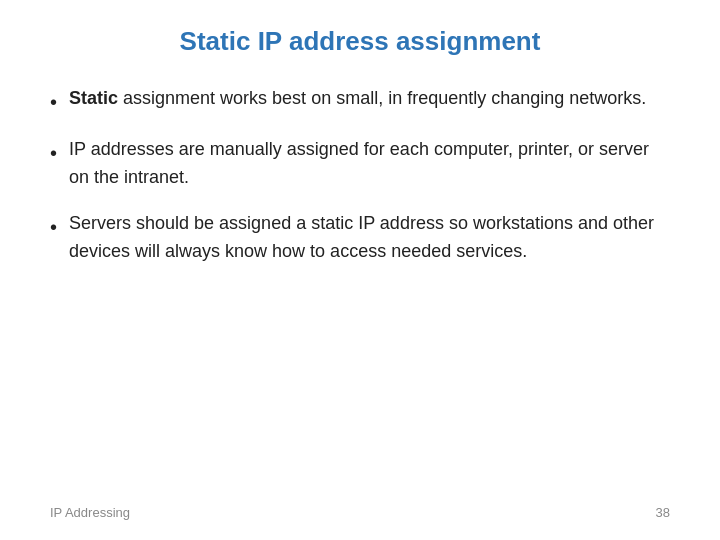 The height and width of the screenshot is (540, 720). Describe the element at coordinates (90, 512) in the screenshot. I see `footer-left: IP Addressing` at that location.